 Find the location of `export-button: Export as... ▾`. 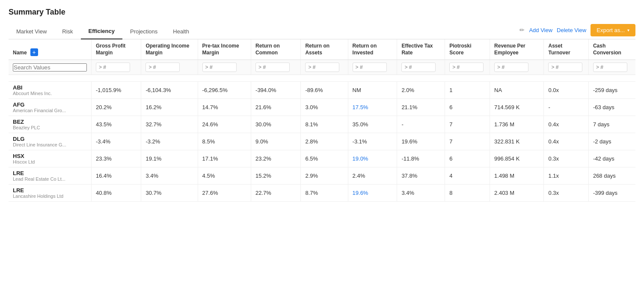

export-button: Export as... ▾ is located at coordinates (613, 30).